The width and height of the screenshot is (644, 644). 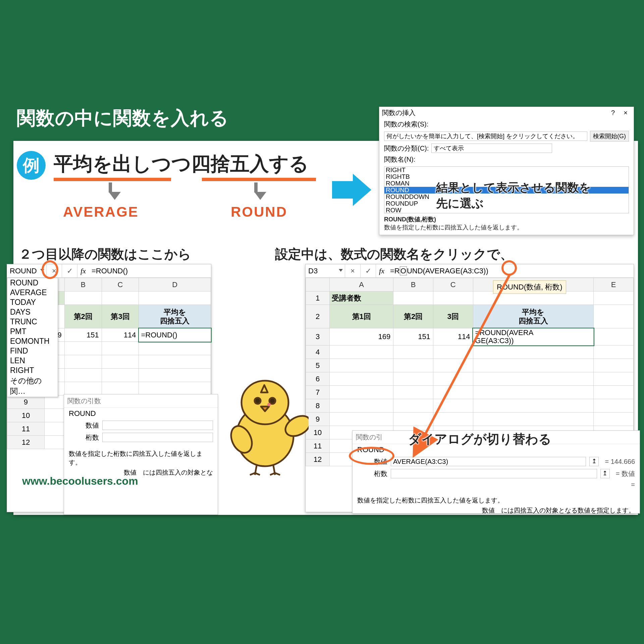 I want to click on list-item: TODAY, so click(x=33, y=303).